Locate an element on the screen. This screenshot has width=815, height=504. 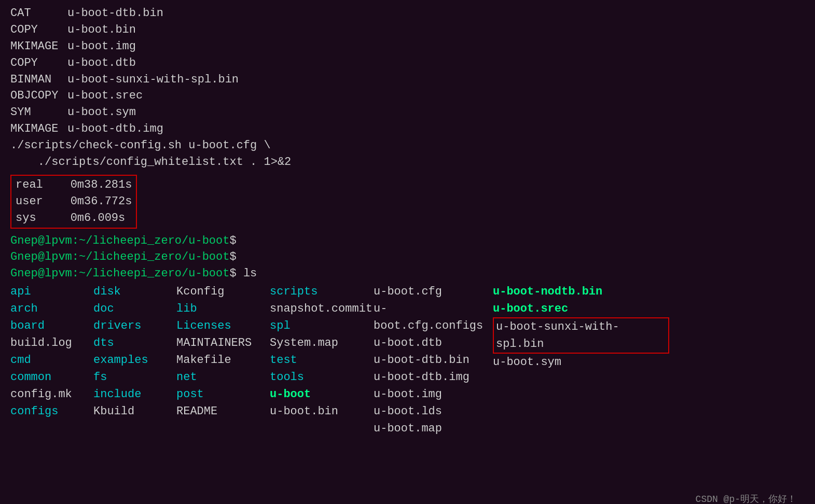
cmd-label-objcopy: OBJCOPY is located at coordinates (39, 96).